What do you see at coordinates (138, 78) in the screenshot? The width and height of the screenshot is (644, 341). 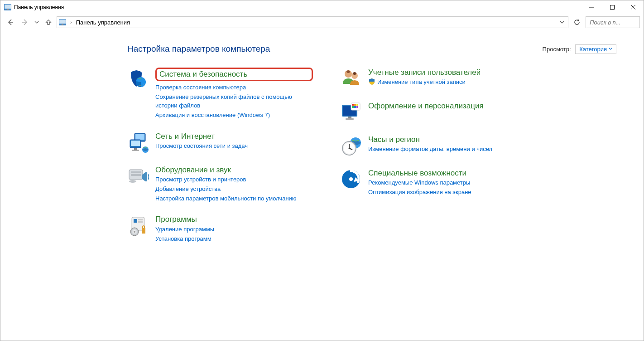 I see `system-icon` at bounding box center [138, 78].